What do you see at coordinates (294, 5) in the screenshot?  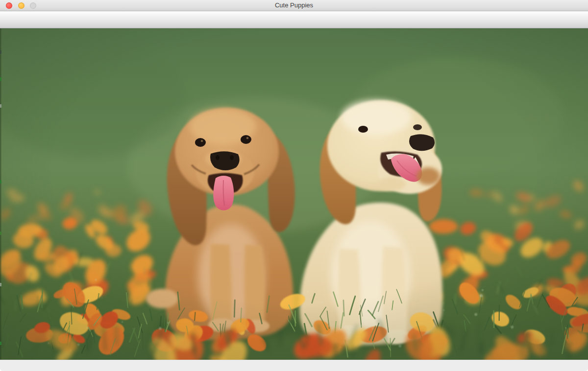 I see `window-title: Cute Puppies` at bounding box center [294, 5].